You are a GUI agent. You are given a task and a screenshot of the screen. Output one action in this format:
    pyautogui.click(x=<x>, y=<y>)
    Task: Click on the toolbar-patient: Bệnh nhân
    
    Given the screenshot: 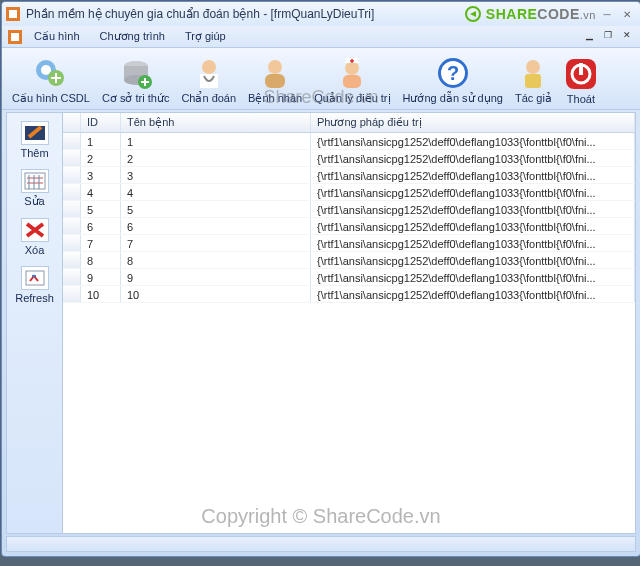 What is the action you would take?
    pyautogui.click(x=275, y=80)
    